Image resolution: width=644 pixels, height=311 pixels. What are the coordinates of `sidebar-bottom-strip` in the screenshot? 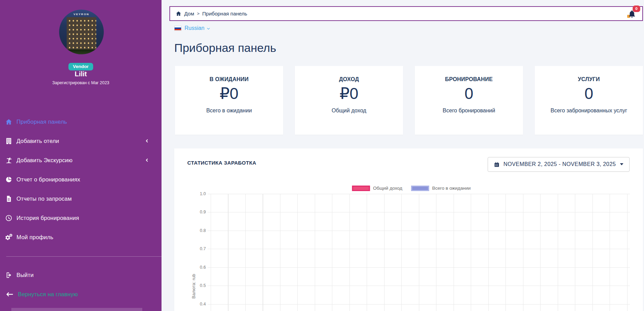 It's located at (77, 309).